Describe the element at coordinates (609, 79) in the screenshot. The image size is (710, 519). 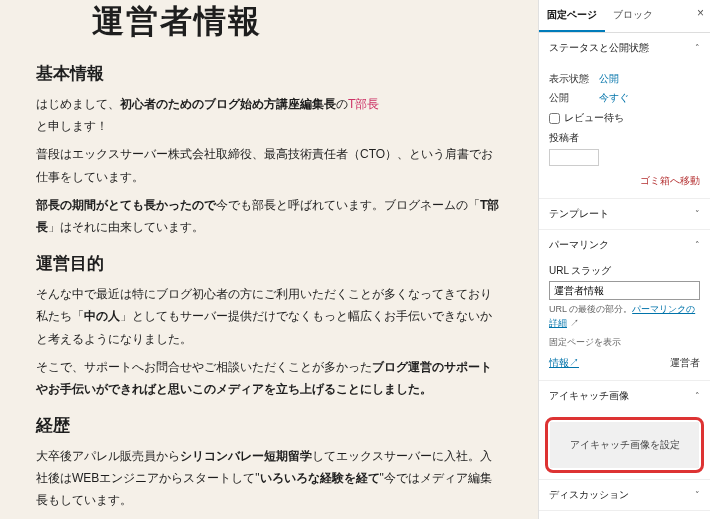
I see `value-visibility: 公開` at that location.